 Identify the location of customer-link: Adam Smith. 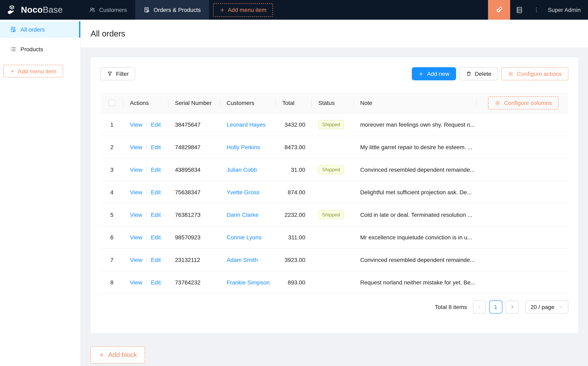
(242, 259).